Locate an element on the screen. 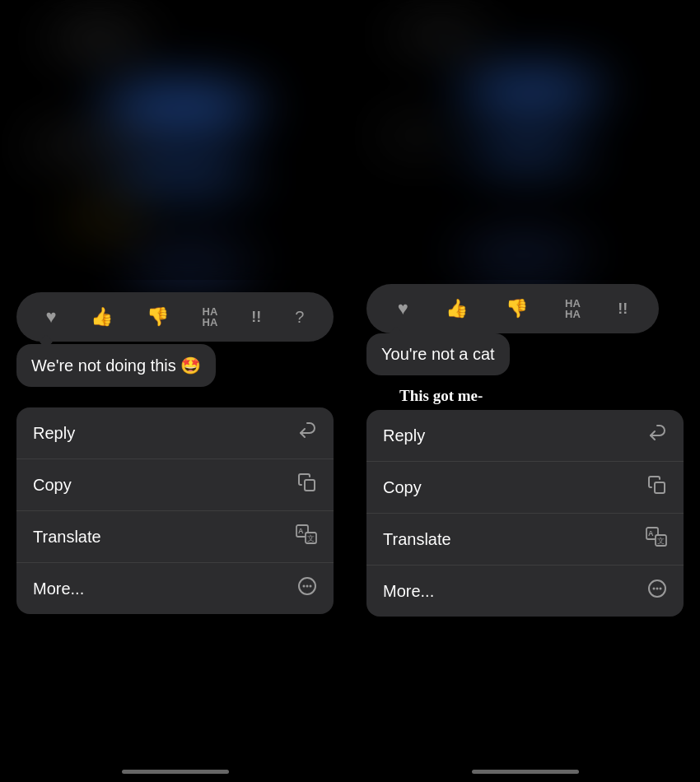 The height and width of the screenshot is (782, 700). heart-reaction: ♥ is located at coordinates (51, 317).